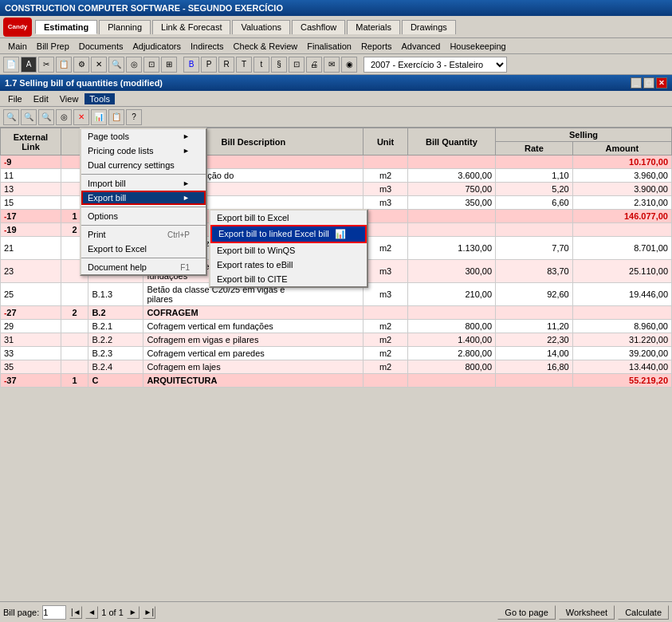  I want to click on toolbar-btn-13: R, so click(226, 65).